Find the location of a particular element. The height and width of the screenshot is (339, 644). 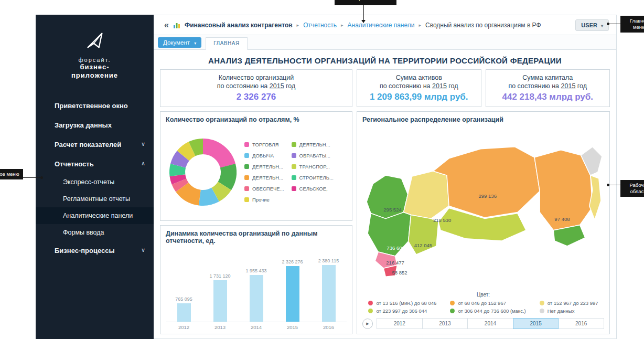

annotation-top-right: Главное меню is located at coordinates (632, 24).